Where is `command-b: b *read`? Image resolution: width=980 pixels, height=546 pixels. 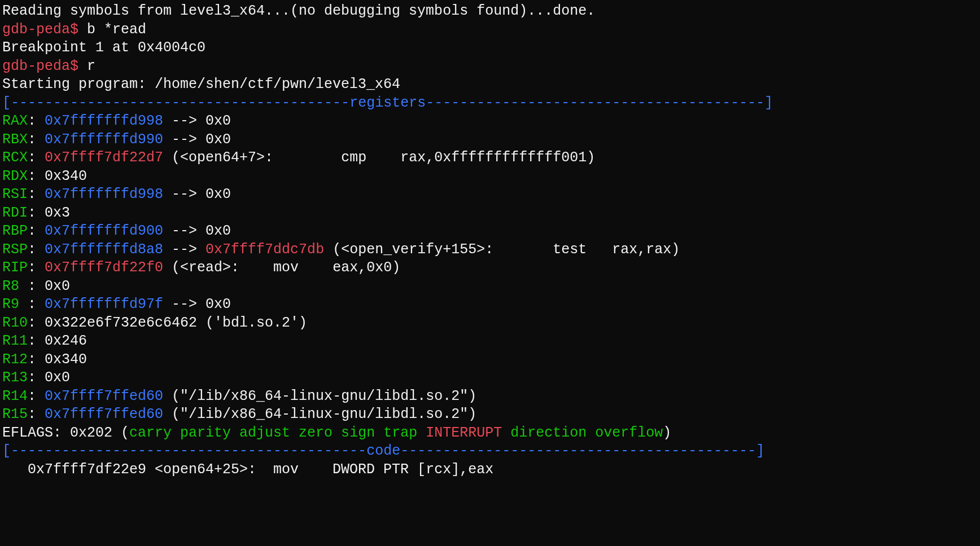
command-b: b *read is located at coordinates (112, 29).